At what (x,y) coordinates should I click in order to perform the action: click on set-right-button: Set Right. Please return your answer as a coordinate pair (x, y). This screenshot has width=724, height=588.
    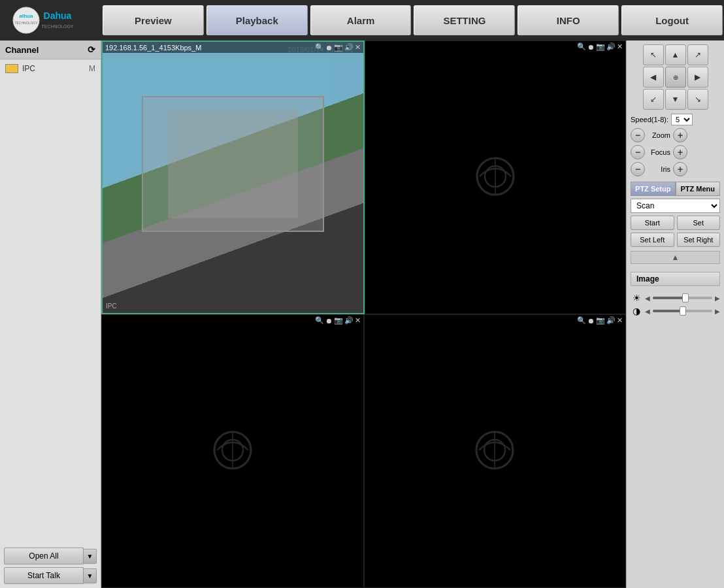
    Looking at the image, I should click on (699, 240).